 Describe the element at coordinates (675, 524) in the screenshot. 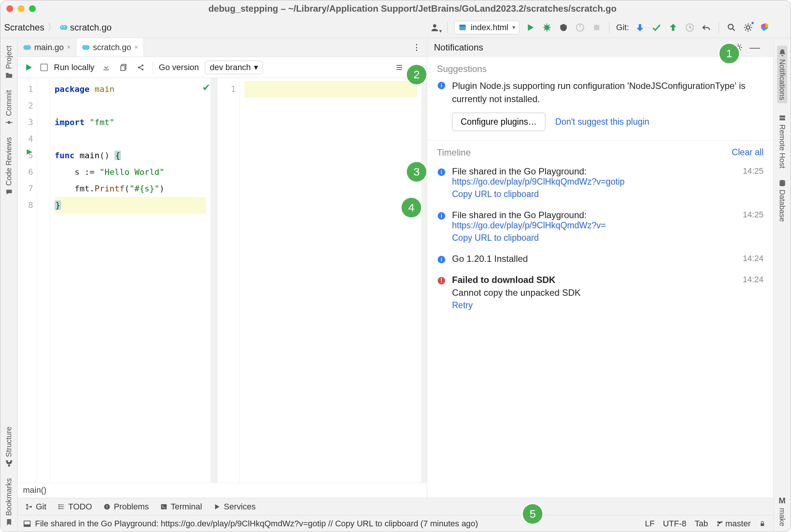

I see `status-encoding: UTF-8` at that location.